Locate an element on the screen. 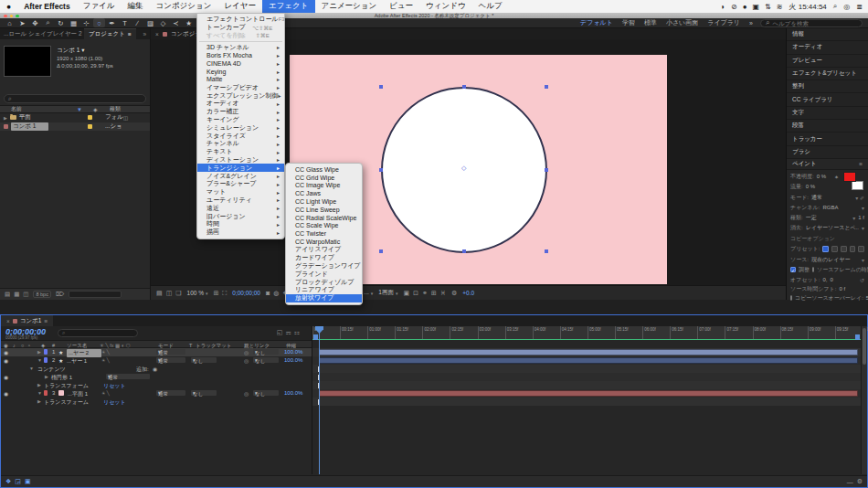 The height and width of the screenshot is (488, 868). panel-section-header: 整列 is located at coordinates (828, 87).